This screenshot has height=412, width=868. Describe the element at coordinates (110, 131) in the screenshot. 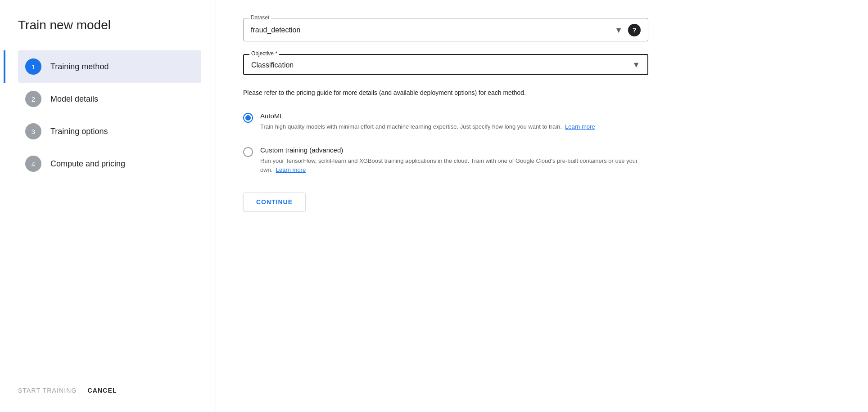

I see `step-item-3: 3 Training options` at that location.